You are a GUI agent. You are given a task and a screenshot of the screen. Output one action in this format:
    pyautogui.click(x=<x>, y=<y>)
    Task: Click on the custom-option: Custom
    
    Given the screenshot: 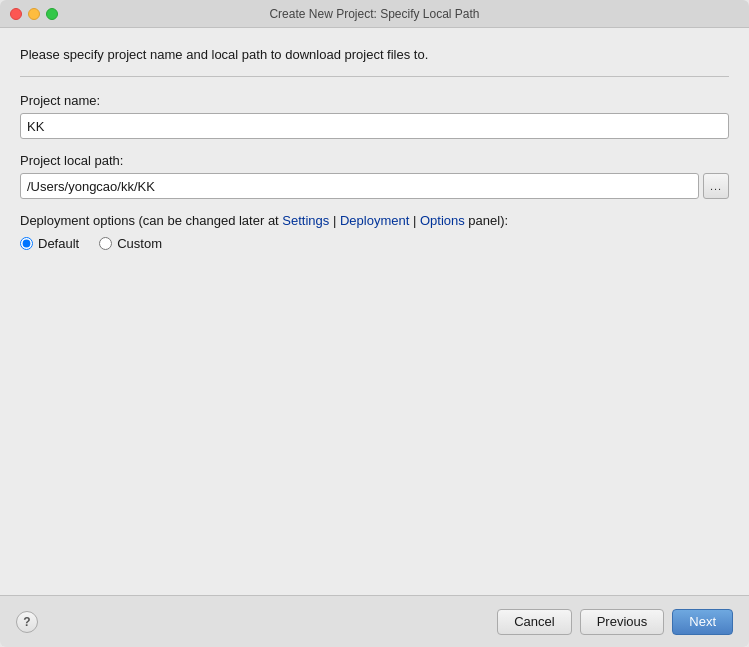 What is the action you would take?
    pyautogui.click(x=130, y=244)
    